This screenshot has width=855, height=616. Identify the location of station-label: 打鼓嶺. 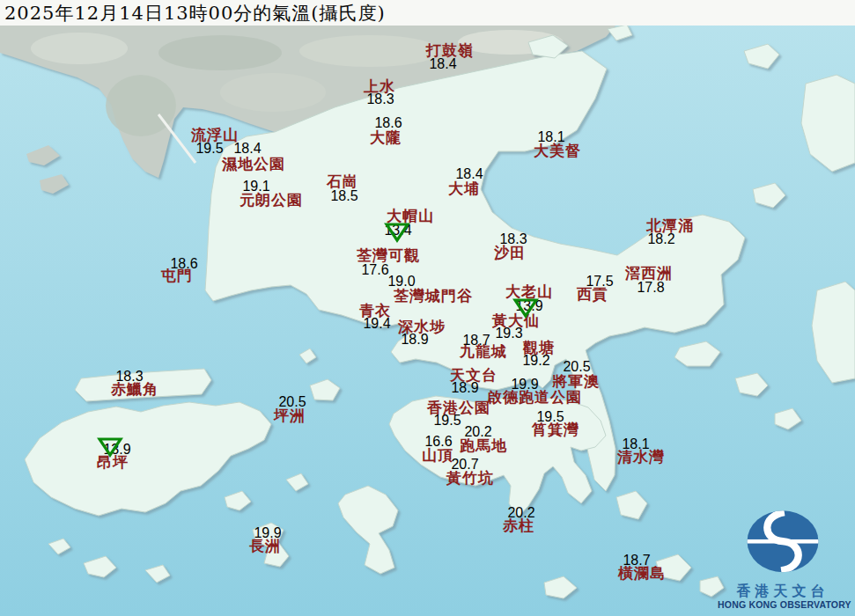
(450, 51).